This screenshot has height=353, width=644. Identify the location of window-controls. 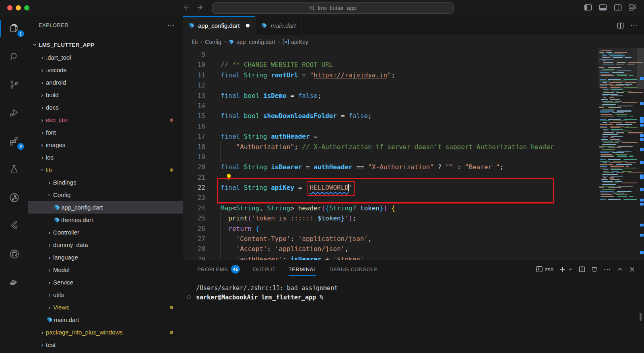
(19, 8).